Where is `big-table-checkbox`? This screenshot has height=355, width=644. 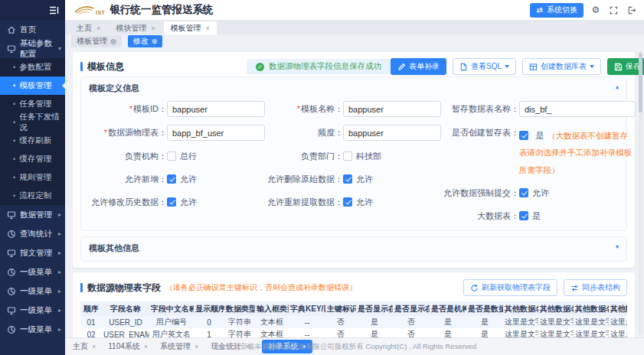
big-table-checkbox is located at coordinates (524, 216).